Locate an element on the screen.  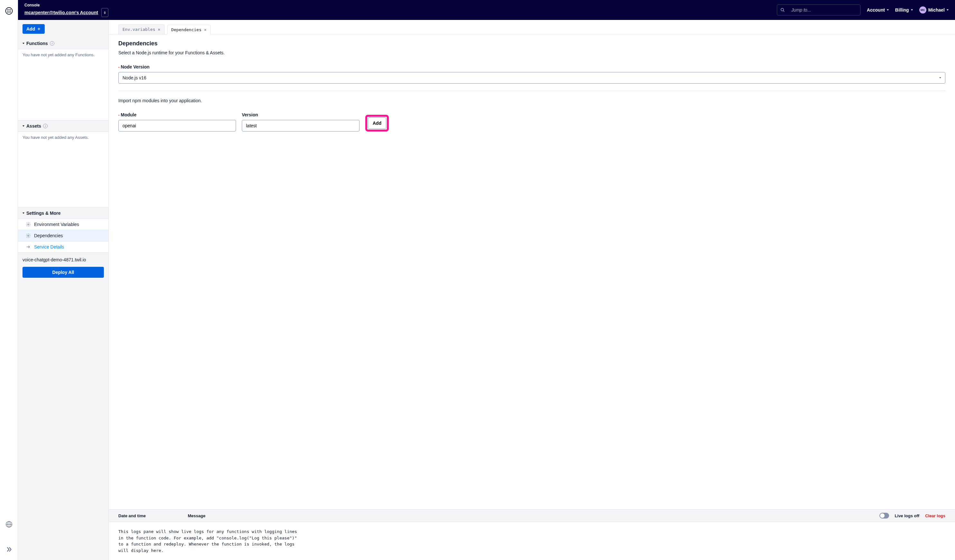
module-label: Module is located at coordinates (177, 115).